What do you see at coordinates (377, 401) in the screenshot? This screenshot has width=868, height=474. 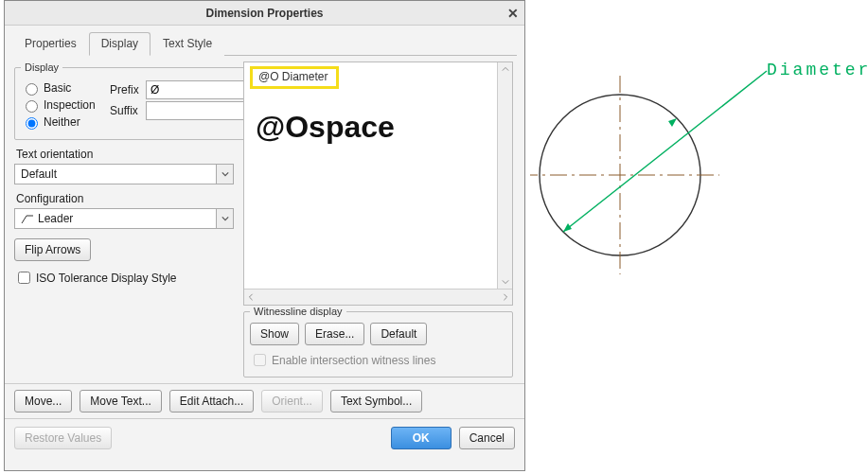 I see `text-symbol-button: Text Symbol...` at bounding box center [377, 401].